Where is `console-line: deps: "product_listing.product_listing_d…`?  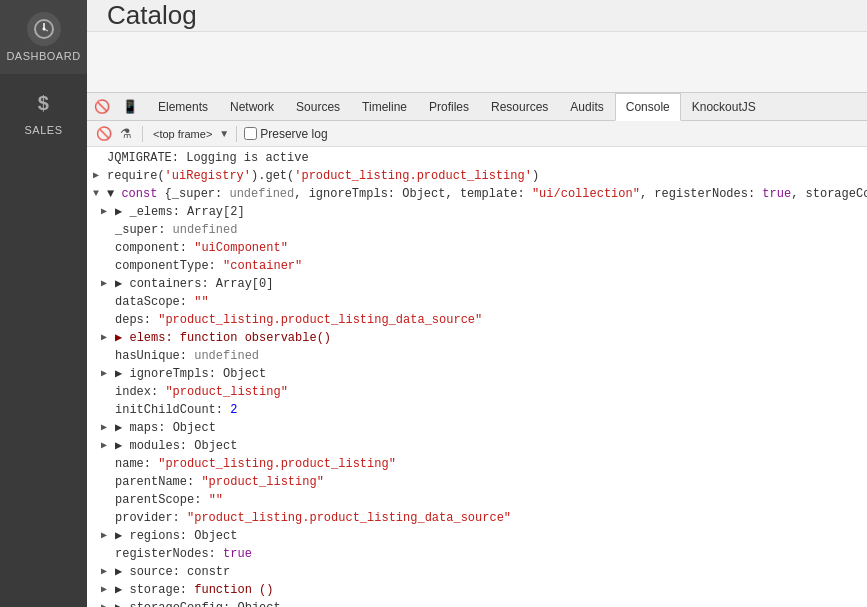
console-line: deps: "product_listing.product_listing_d… is located at coordinates (477, 320).